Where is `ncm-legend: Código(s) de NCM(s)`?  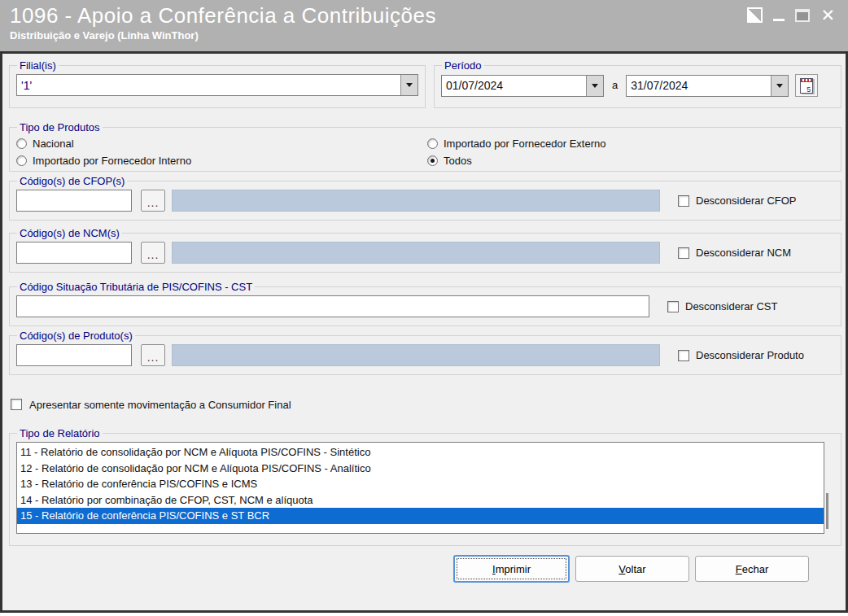
ncm-legend: Código(s) de NCM(s) is located at coordinates (70, 233).